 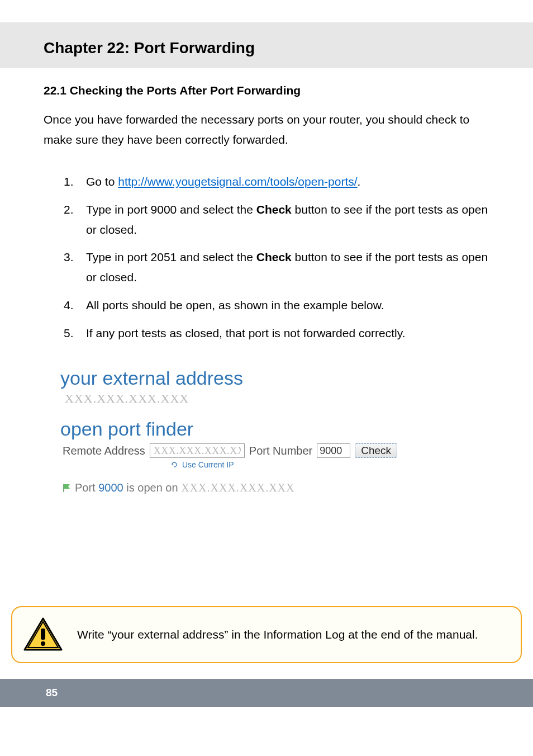 I want to click on step-text: Type in port 2051 and select the, so click(x=171, y=257).